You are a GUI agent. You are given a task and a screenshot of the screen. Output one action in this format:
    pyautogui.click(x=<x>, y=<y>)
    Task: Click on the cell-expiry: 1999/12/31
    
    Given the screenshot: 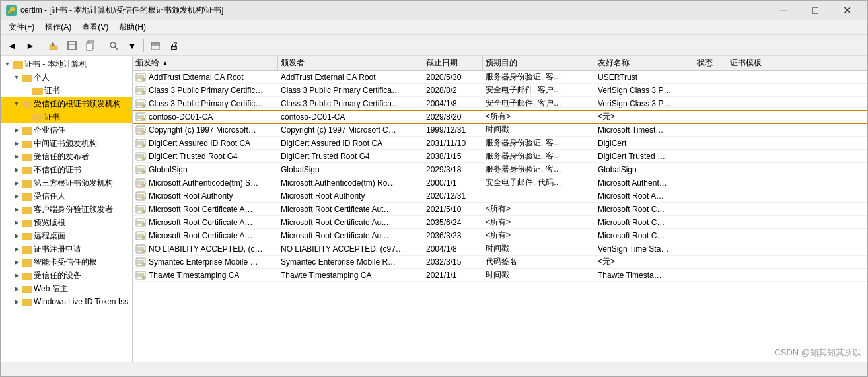 What is the action you would take?
    pyautogui.click(x=453, y=129)
    